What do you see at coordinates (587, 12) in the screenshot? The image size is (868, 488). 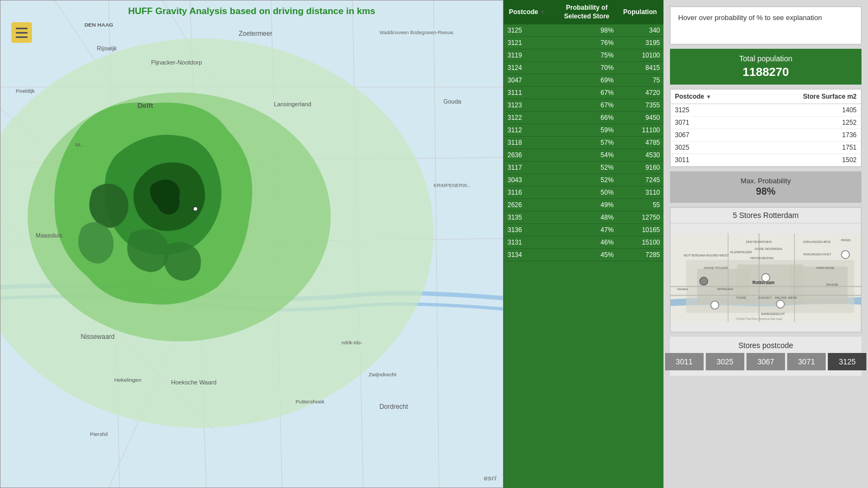 I see `col-header-probability: Probability ofSelected Store` at bounding box center [587, 12].